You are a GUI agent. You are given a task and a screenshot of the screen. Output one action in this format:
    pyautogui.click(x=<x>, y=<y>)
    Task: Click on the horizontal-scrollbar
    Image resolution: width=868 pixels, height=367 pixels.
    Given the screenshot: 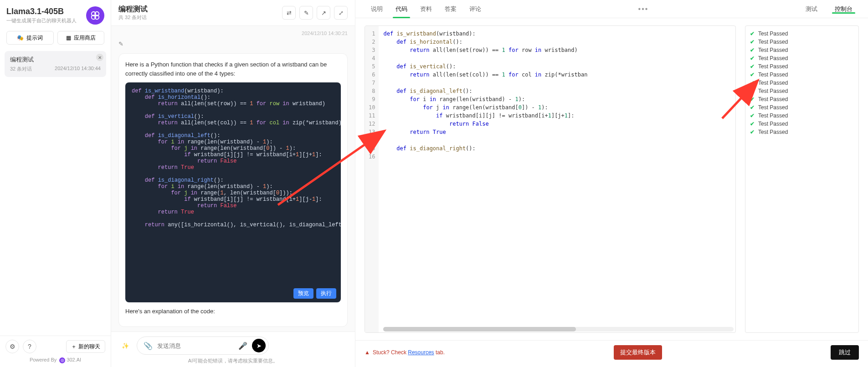 What is the action you would take?
    pyautogui.click(x=559, y=329)
    